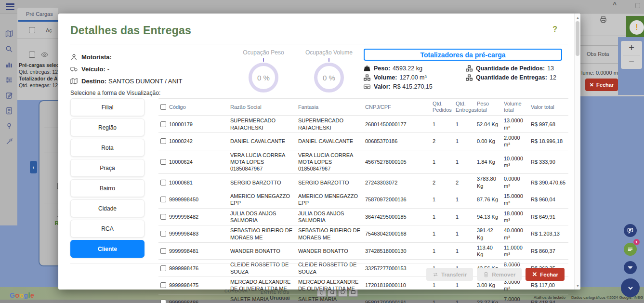  What do you see at coordinates (107, 127) in the screenshot?
I see `view-button-regiao: Região` at bounding box center [107, 127].